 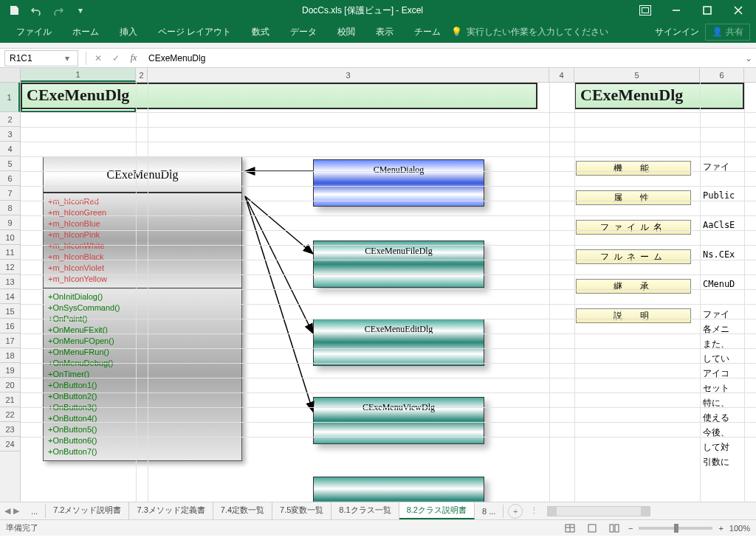 I want to click on row-header: 15, so click(x=10, y=311).